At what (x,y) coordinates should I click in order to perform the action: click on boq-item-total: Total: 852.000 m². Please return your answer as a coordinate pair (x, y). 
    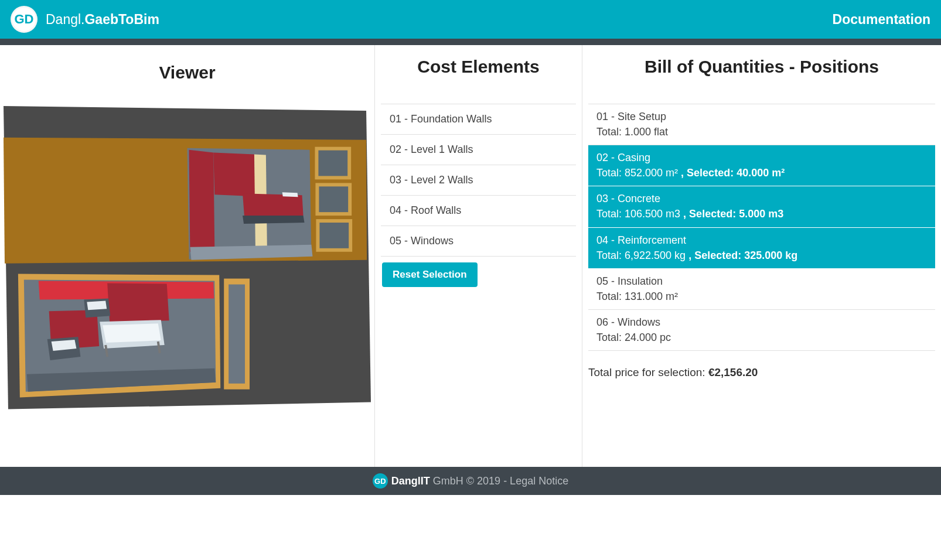
    Looking at the image, I should click on (639, 173).